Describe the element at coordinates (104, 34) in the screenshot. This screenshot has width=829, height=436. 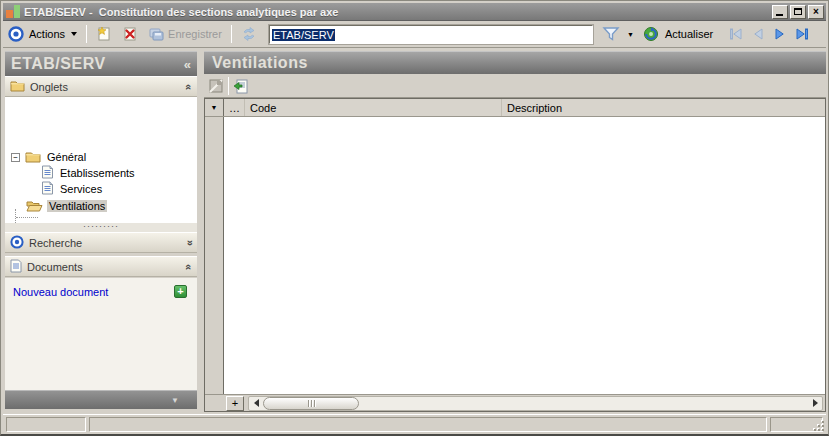
I see `new-record-icon` at that location.